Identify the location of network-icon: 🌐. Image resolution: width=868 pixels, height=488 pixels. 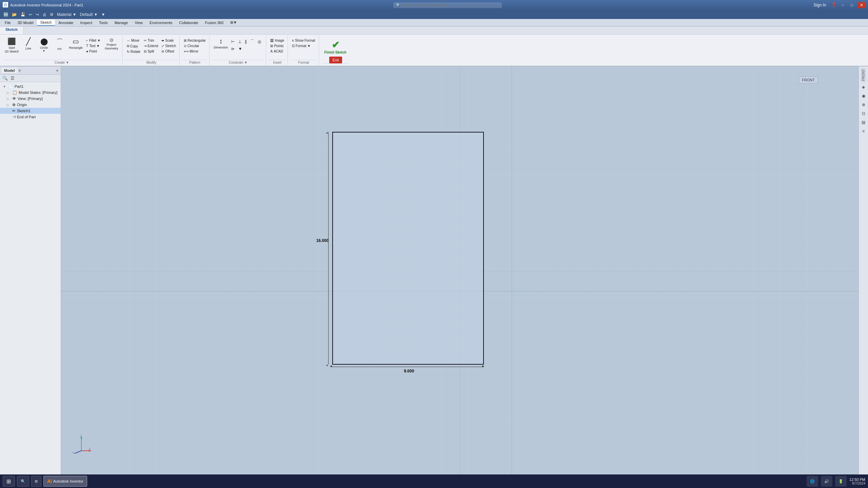
(812, 481).